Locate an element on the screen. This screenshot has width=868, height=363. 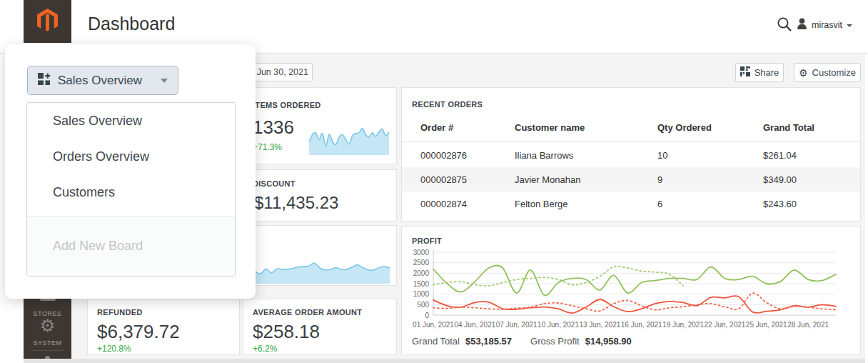
search-icon is located at coordinates (784, 24).